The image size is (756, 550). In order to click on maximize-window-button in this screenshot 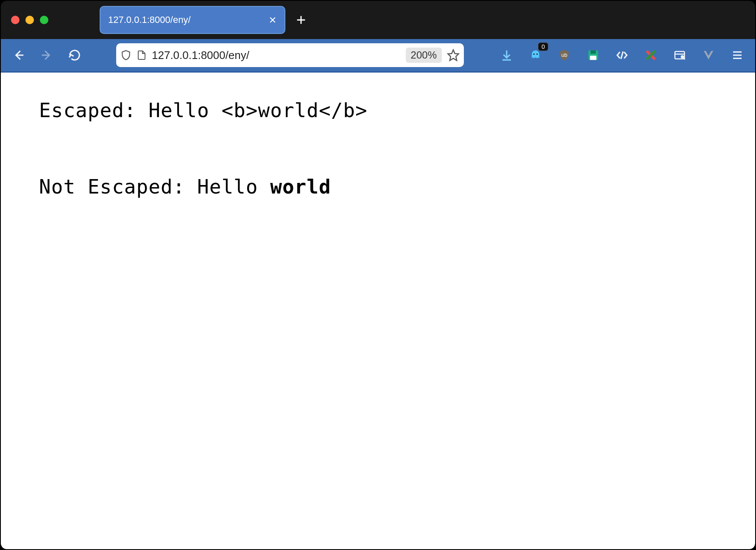, I will do `click(44, 20)`.